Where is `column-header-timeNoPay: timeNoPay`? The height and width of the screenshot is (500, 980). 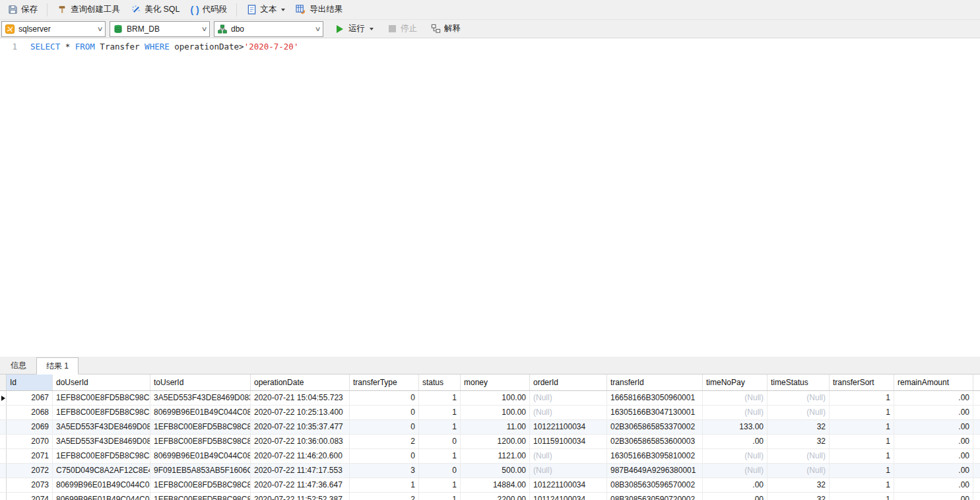
column-header-timeNoPay: timeNoPay is located at coordinates (735, 382).